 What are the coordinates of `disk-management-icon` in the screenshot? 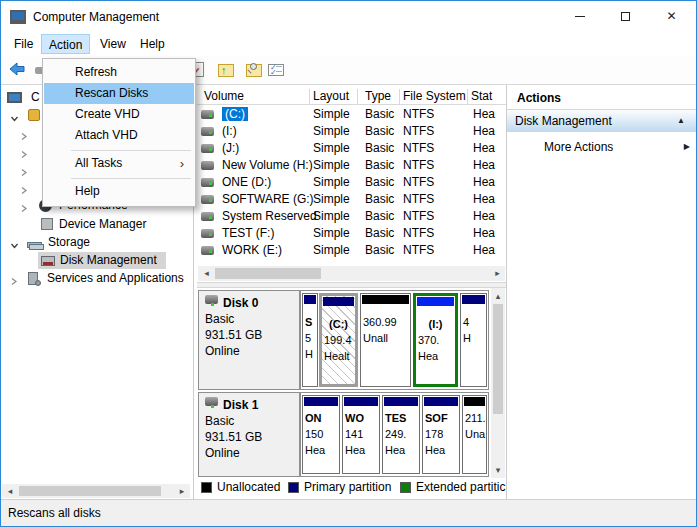 It's located at (48, 262).